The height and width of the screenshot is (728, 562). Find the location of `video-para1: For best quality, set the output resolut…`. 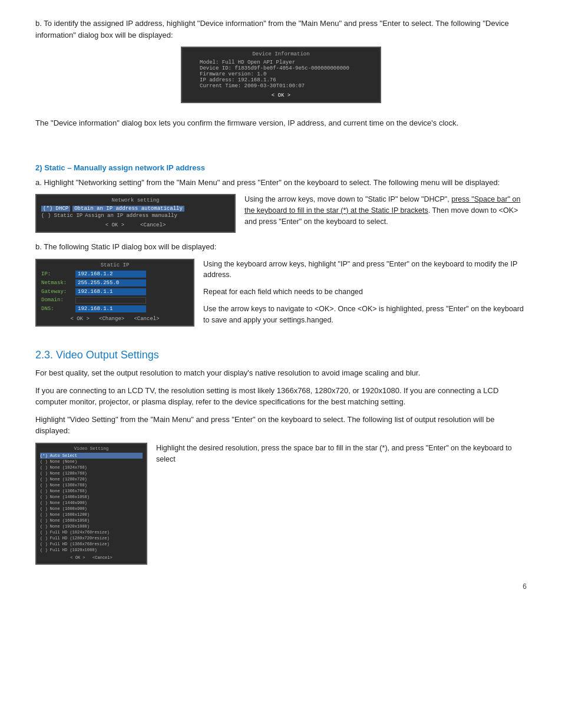

video-para1: For best quality, set the output resolut… is located at coordinates (281, 373).